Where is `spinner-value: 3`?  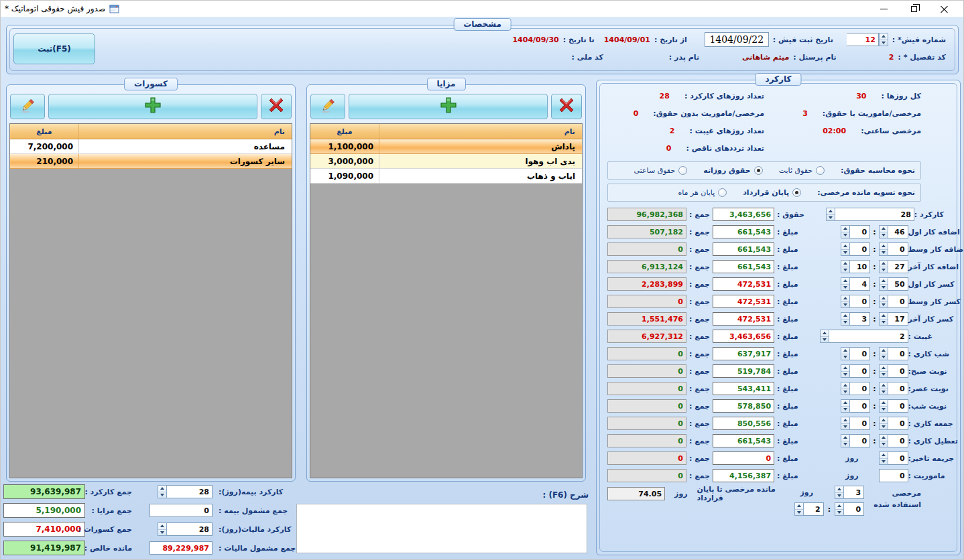 spinner-value: 3 is located at coordinates (860, 319).